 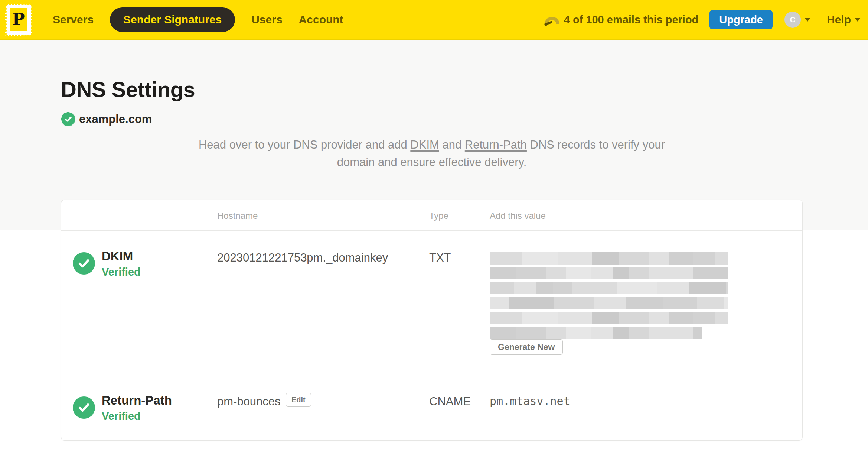 What do you see at coordinates (298, 400) in the screenshot?
I see `edit-return-path-button: Edit` at bounding box center [298, 400].